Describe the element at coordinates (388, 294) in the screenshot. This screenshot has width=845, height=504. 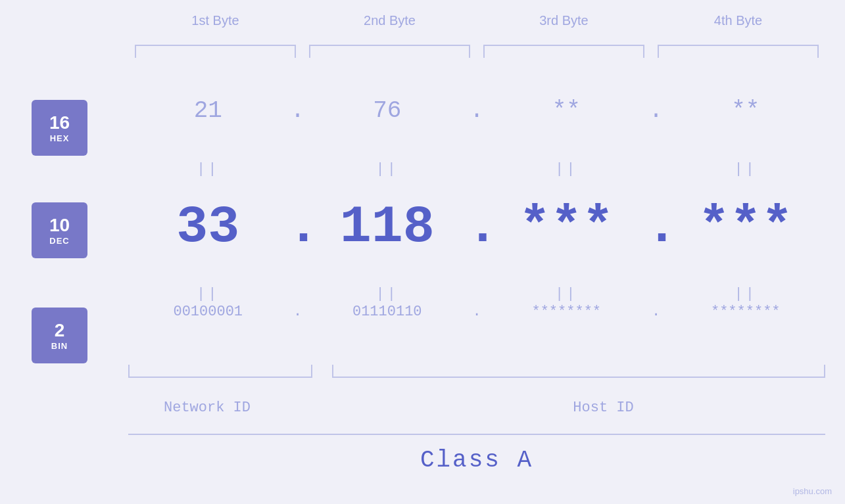
I see `eq-6: ||` at that location.